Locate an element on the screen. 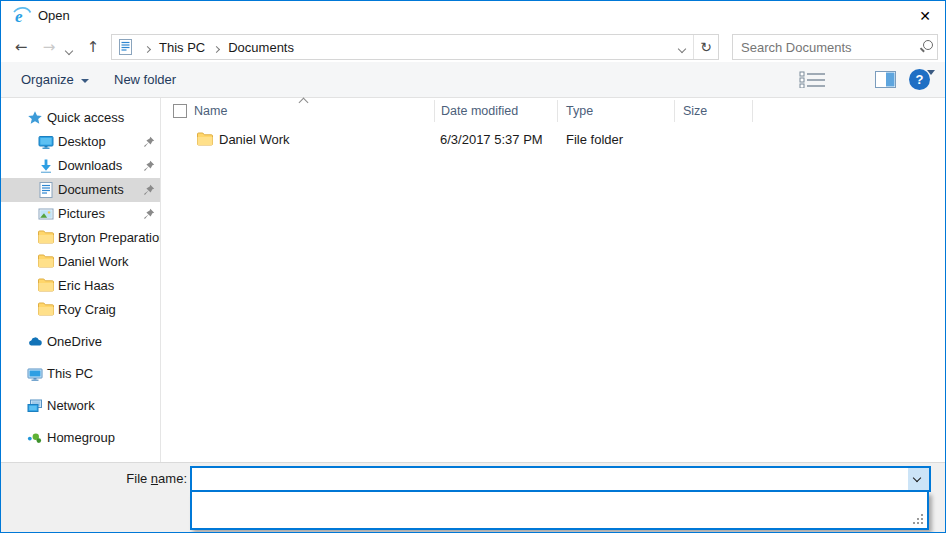 This screenshot has height=533, width=946. sidebar-item-pictures: Pictures is located at coordinates (80, 214).